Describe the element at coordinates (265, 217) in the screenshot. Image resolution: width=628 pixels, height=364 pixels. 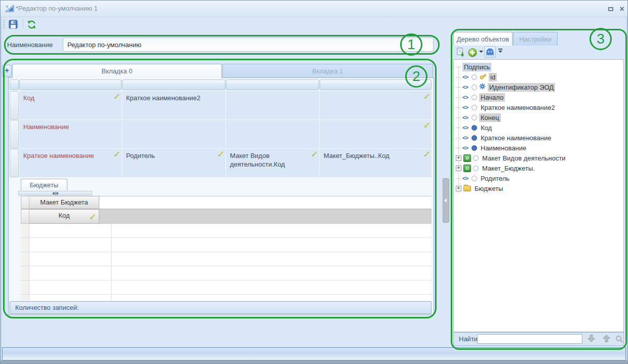
I see `nested-selected-row` at that location.